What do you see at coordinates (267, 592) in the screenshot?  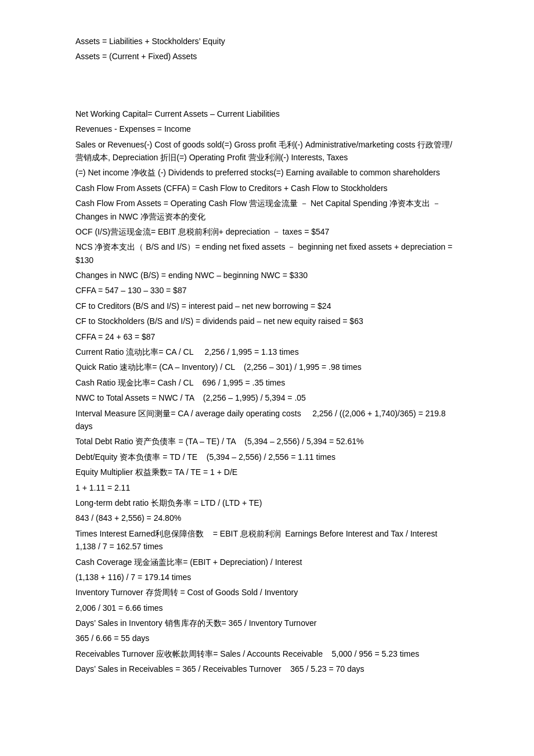 I see `line30: Inventory Turnover 存货周转 = Cost of Goods …` at bounding box center [267, 592].